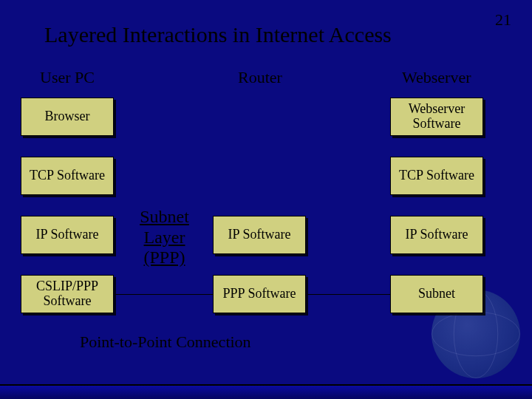 The width and height of the screenshot is (532, 399). I want to click on page-number: 21, so click(503, 20).